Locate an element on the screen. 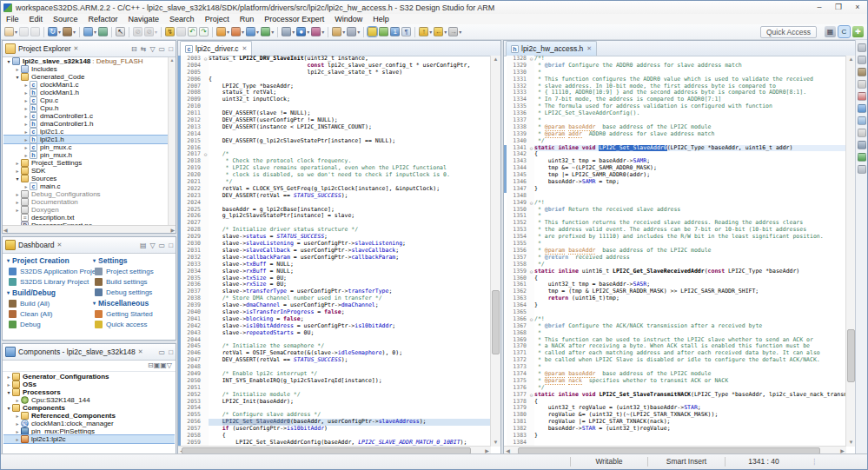  code-line-2012: 2012 DEV_ASSERT(userConfigPtr != NULL); is located at coordinates (335, 121).